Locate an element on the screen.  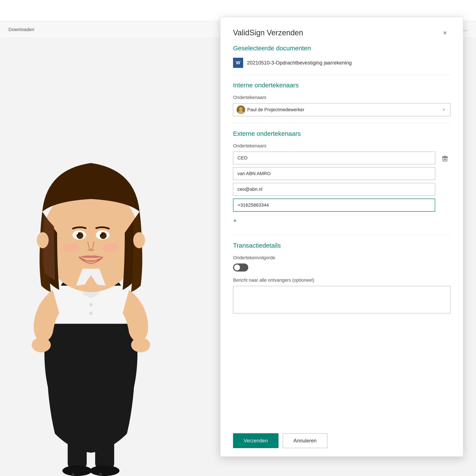
signer-phone-input is located at coordinates (334, 205).